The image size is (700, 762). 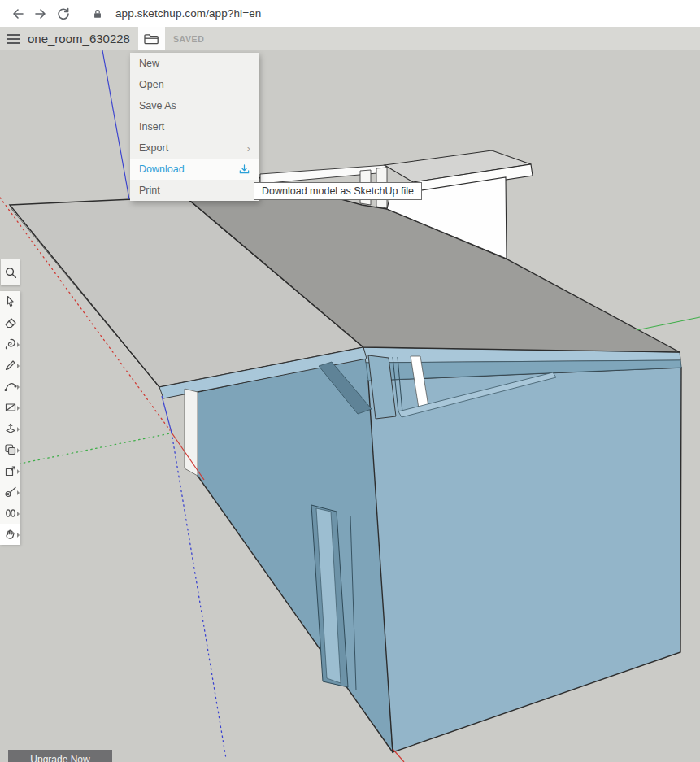 I want to click on browser-reload-button, so click(x=63, y=14).